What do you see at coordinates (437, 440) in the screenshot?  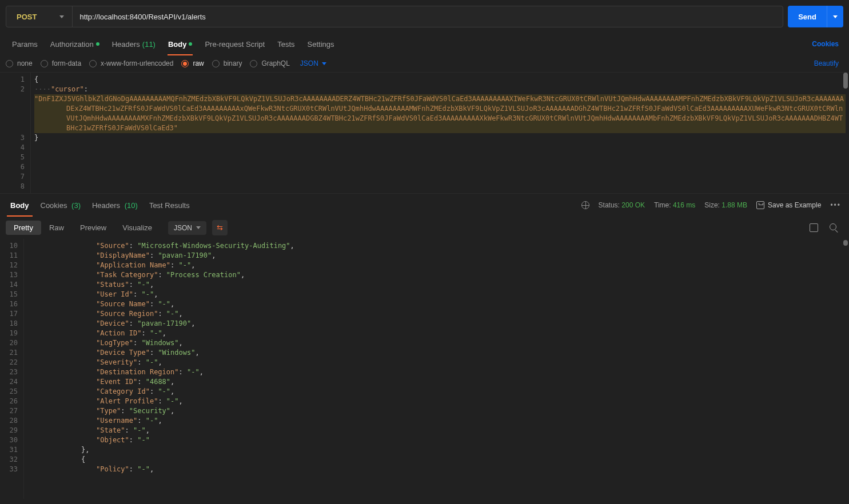 I see `code-line: "Object": "-"` at bounding box center [437, 440].